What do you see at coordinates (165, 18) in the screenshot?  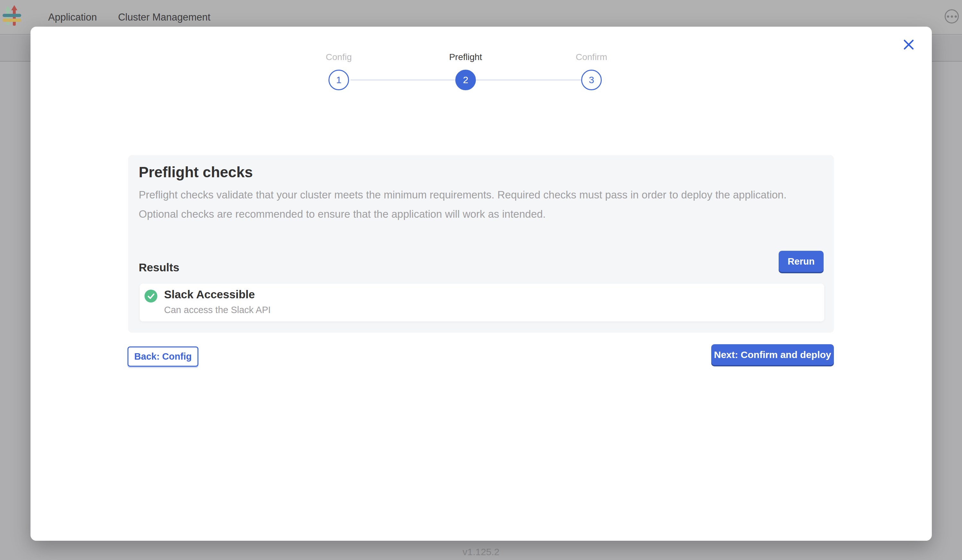 I see `nav-tab-cluster-management: Cluster Management` at bounding box center [165, 18].